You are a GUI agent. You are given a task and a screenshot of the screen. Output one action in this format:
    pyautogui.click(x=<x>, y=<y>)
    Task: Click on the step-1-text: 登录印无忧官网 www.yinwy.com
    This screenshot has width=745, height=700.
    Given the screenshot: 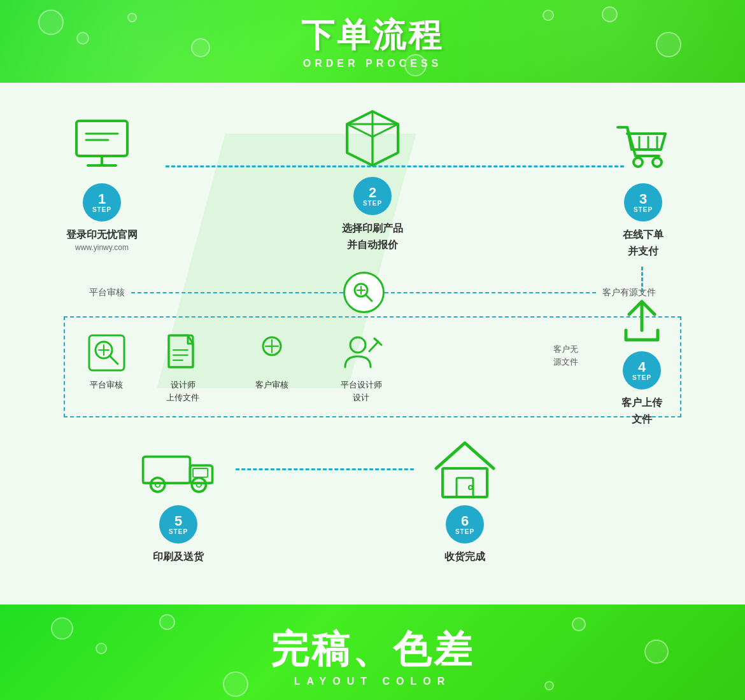 What is the action you would take?
    pyautogui.click(x=102, y=239)
    